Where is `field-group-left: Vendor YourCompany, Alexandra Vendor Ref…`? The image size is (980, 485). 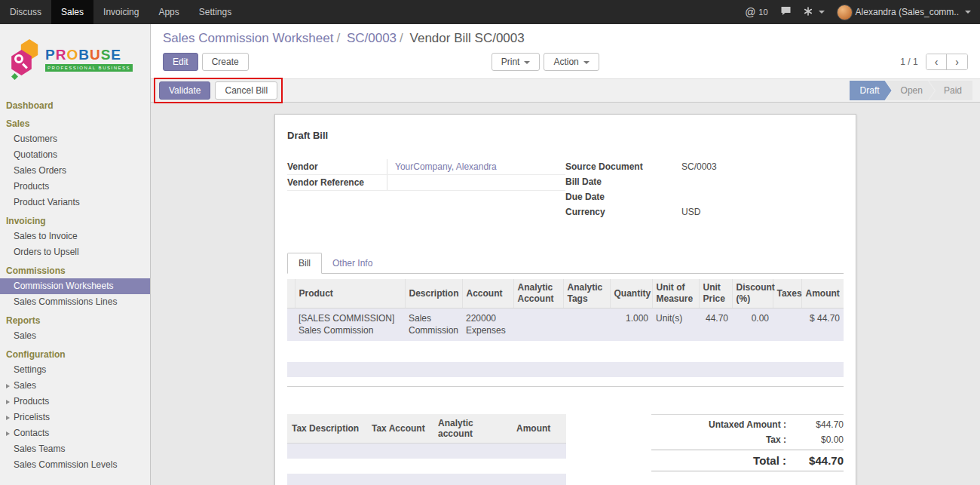 field-group-left: Vendor YourCompany, Alexandra Vendor Ref… is located at coordinates (427, 189).